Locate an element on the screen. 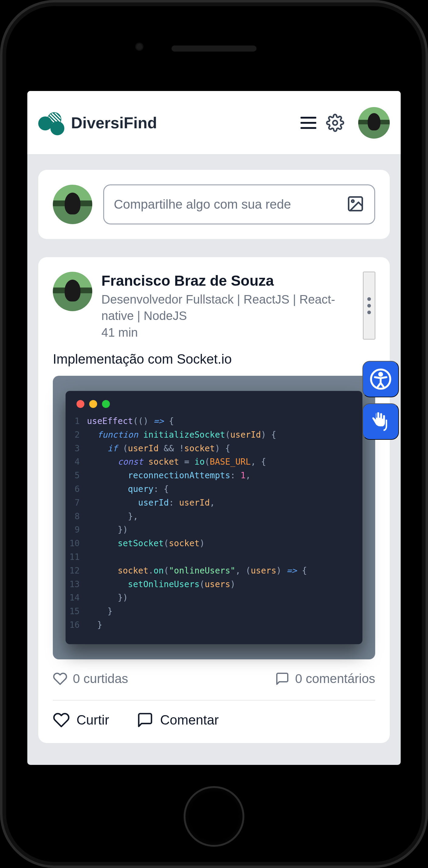 This screenshot has width=428, height=868. menu-button is located at coordinates (308, 123).